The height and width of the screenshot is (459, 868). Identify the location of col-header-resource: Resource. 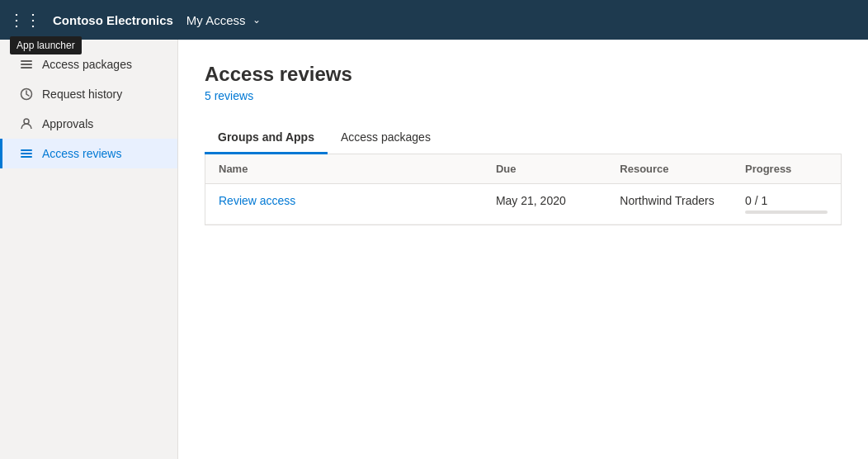
(669, 169).